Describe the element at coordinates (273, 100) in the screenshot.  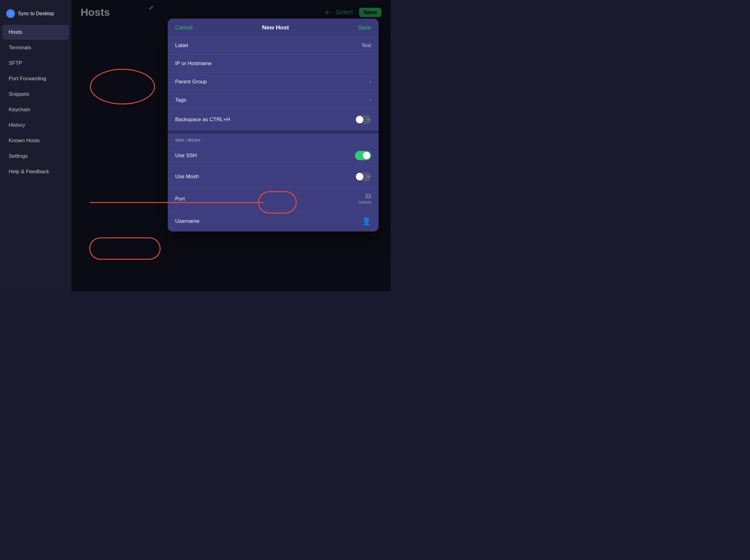
I see `tags-row: Tags ›` at that location.